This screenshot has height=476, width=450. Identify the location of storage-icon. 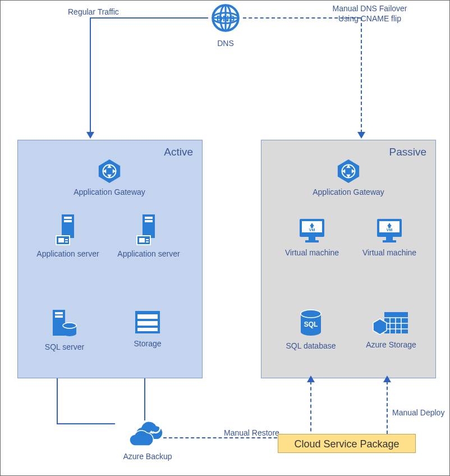
(148, 322).